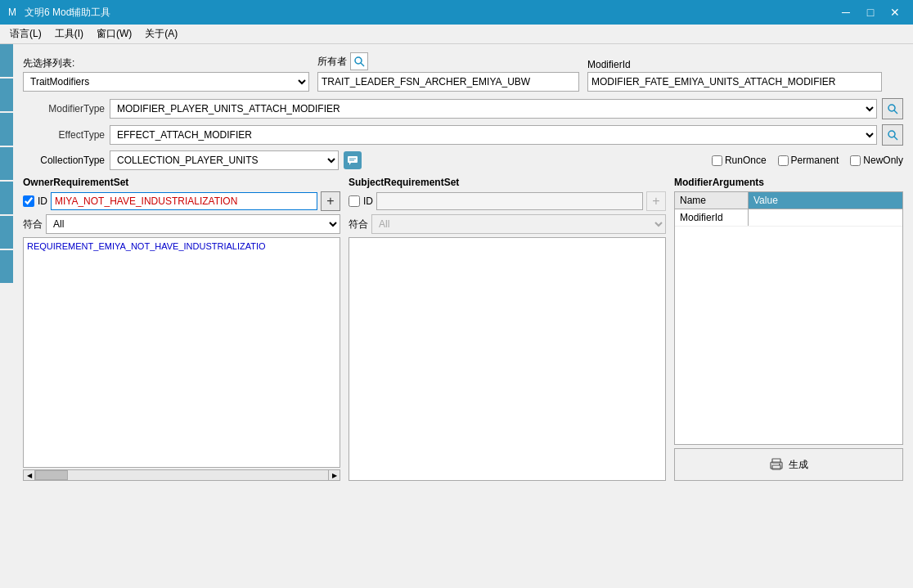  Describe the element at coordinates (870, 12) in the screenshot. I see `maximize-button: □` at that location.